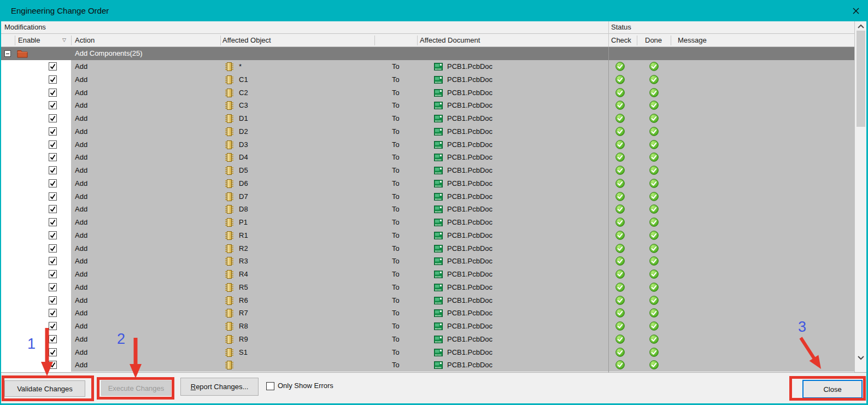 Image resolution: width=868 pixels, height=405 pixels. Describe the element at coordinates (220, 387) in the screenshot. I see `report-changes-button: Report Changes...` at that location.